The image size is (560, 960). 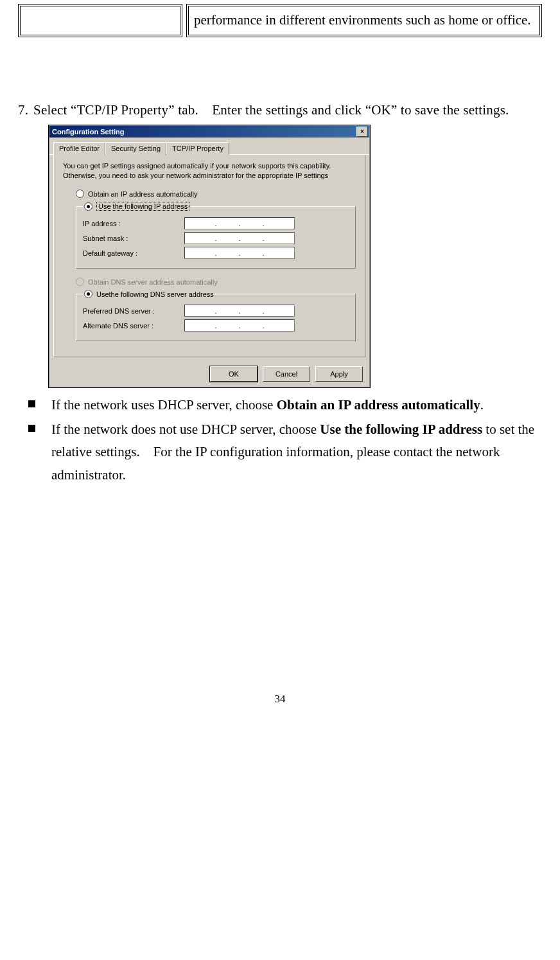 What do you see at coordinates (143, 194) in the screenshot?
I see `radio-label: Obtain an IP address automatically` at bounding box center [143, 194].